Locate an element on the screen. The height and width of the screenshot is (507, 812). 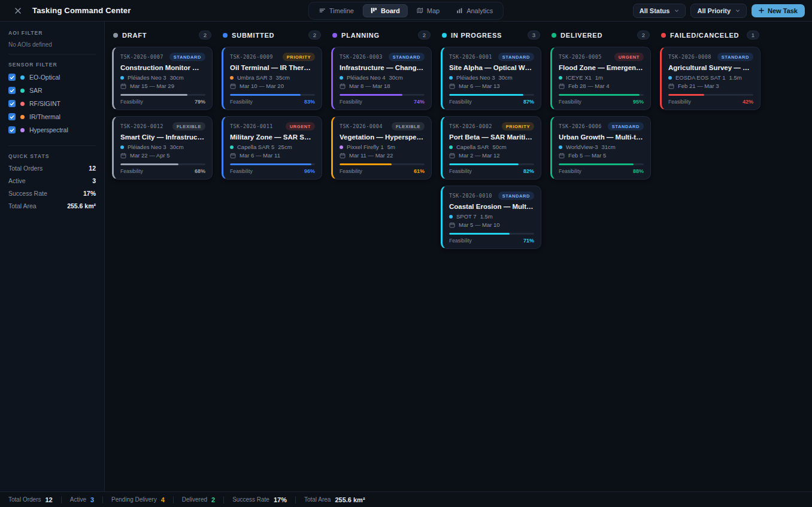
statusbar-label: Pending Delivery is located at coordinates (134, 499).